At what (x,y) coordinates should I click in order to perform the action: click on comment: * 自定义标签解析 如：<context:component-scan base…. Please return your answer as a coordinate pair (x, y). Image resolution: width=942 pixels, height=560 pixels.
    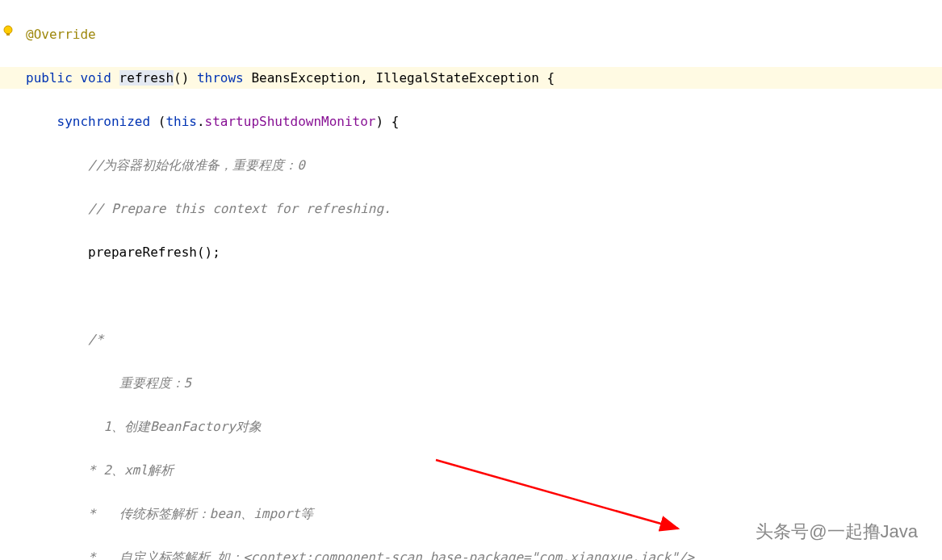
    Looking at the image, I should click on (391, 555).